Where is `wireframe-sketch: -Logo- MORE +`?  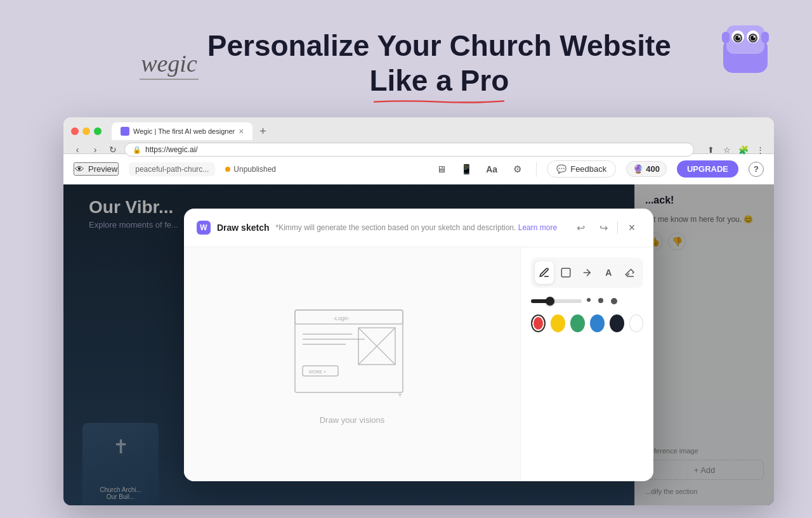
wireframe-sketch: -Logo- MORE + is located at coordinates (352, 354).